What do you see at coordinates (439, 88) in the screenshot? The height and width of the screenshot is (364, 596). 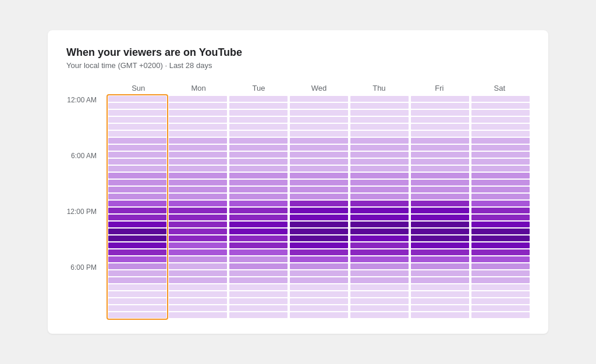 I see `day-header-fri: Fri` at bounding box center [439, 88].